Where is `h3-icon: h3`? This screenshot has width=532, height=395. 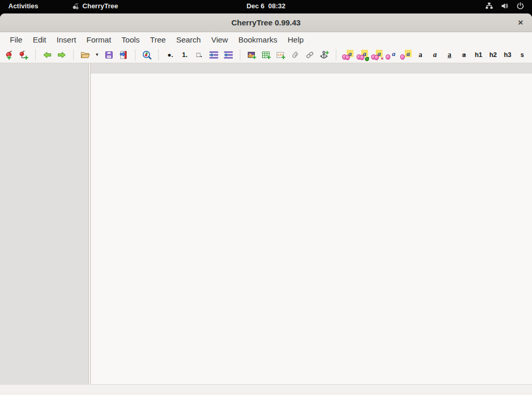 h3-icon: h3 is located at coordinates (508, 55).